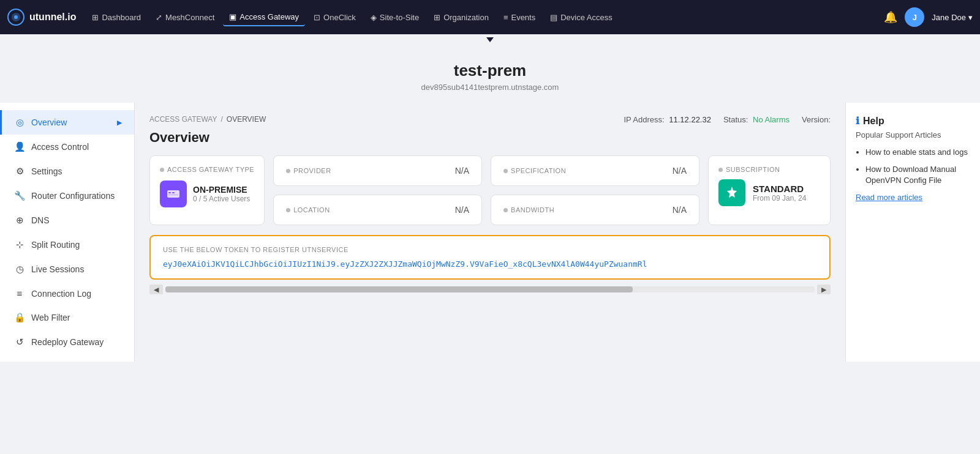 The height and width of the screenshot is (454, 980). What do you see at coordinates (374, 17) in the screenshot?
I see `site-to-site-icon: ◈` at bounding box center [374, 17].